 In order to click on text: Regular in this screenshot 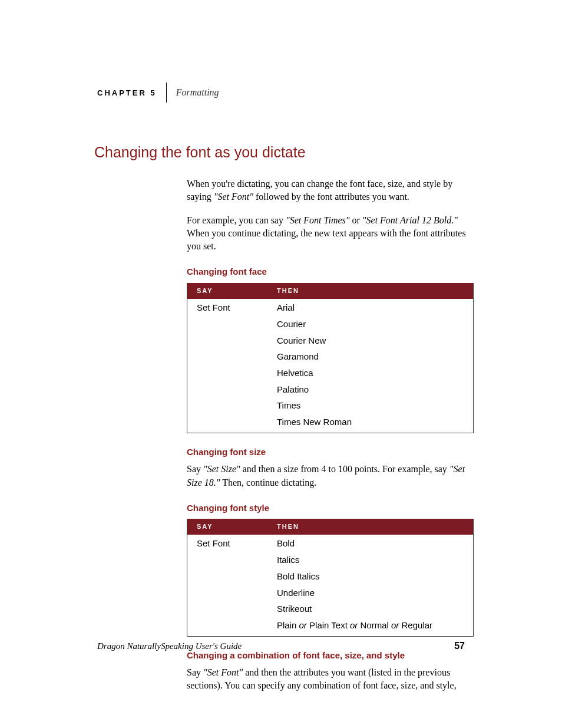, I will do `click(417, 625)`.